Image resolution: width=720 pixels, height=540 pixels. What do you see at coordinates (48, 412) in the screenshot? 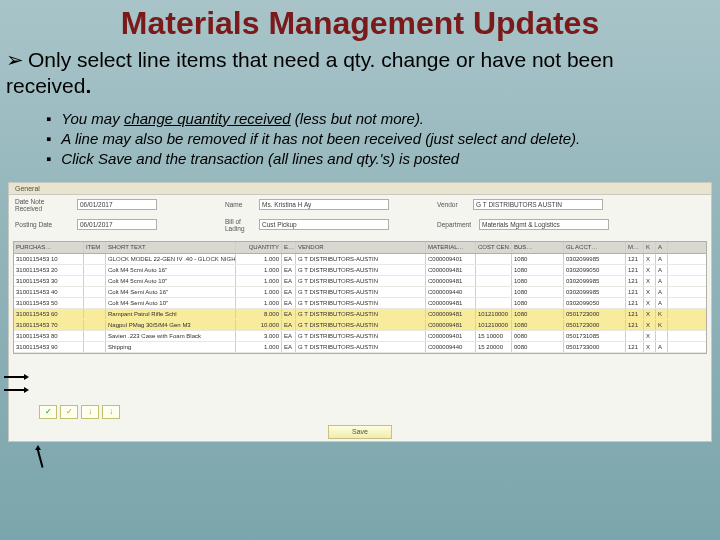
I see `toolbar-btn-1: ✓` at bounding box center [48, 412].